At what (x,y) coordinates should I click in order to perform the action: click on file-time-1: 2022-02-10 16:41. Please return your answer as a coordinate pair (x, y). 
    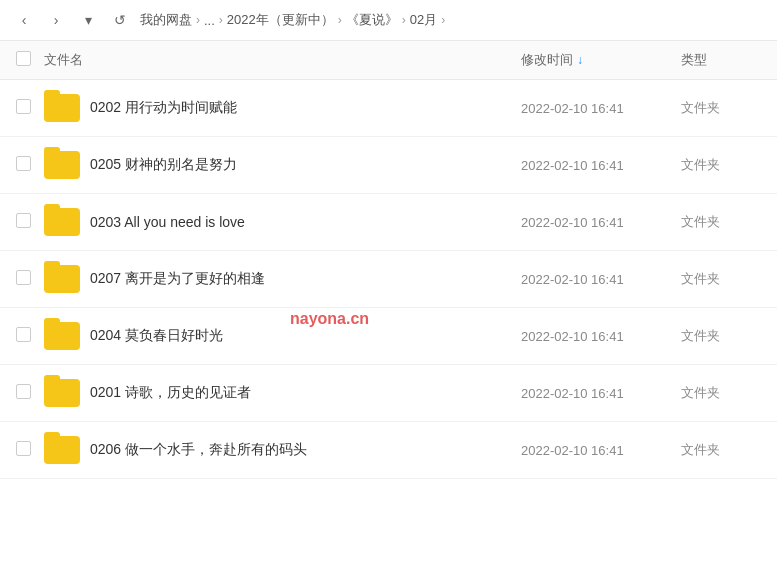
    Looking at the image, I should click on (601, 166).